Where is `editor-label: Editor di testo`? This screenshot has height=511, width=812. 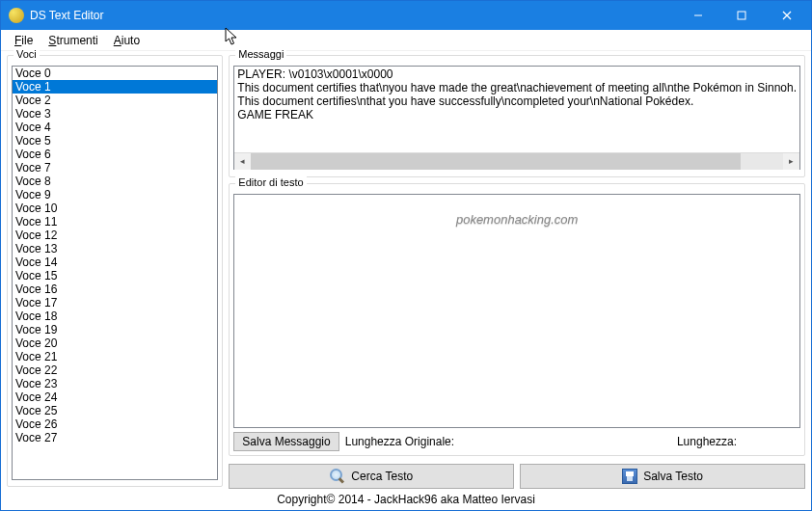 editor-label: Editor di testo is located at coordinates (270, 182).